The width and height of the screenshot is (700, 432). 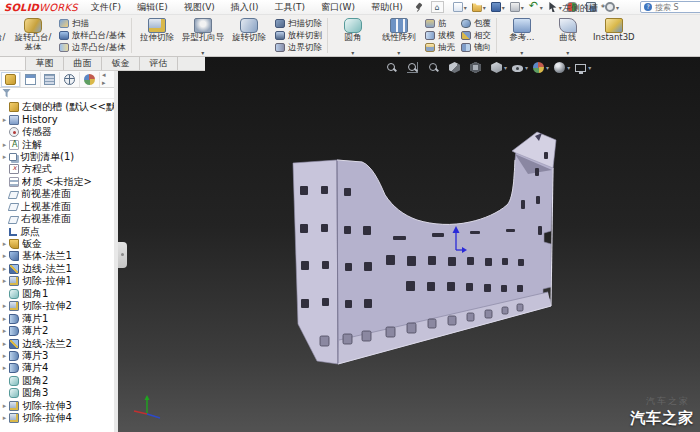 What do you see at coordinates (57, 219) in the screenshot?
I see `feature-tree-item: 右视基准面` at bounding box center [57, 219].